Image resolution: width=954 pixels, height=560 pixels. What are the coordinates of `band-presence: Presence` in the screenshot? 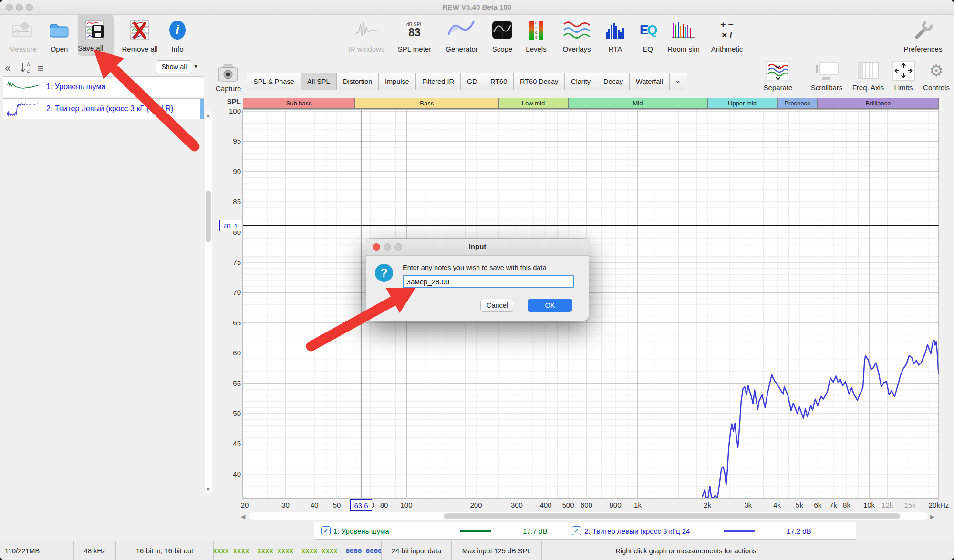 It's located at (798, 103).